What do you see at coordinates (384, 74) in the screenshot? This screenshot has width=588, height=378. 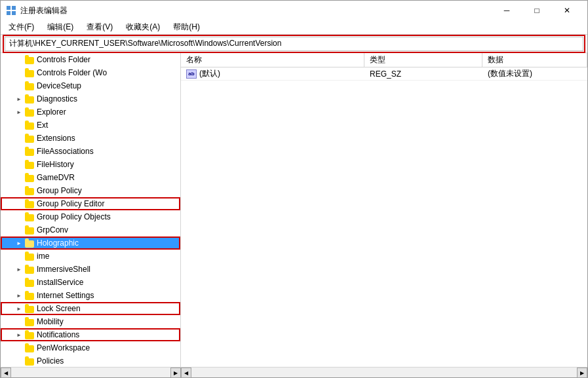 I see `table-row: ab (默认) REG_SZ (数值未设置)` at bounding box center [384, 74].